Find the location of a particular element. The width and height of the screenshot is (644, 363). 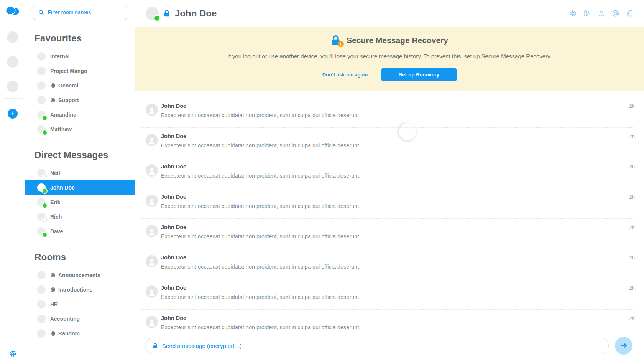

files-icon is located at coordinates (630, 13).